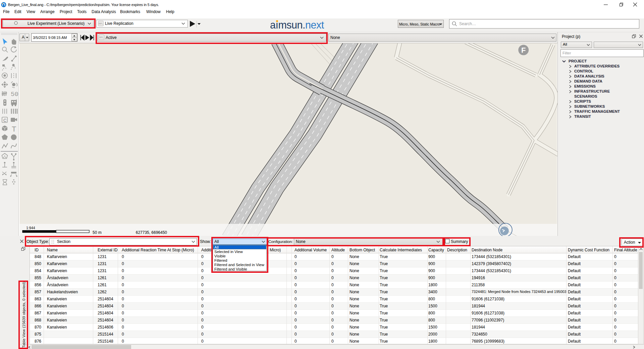  Describe the element at coordinates (14, 129) in the screenshot. I see `svg-text: T` at that location.